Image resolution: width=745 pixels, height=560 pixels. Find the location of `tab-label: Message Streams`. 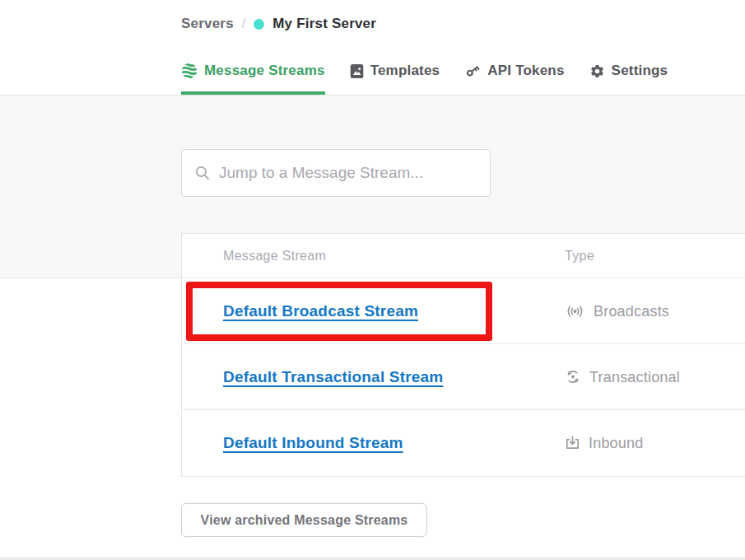

tab-label: Message Streams is located at coordinates (265, 71).